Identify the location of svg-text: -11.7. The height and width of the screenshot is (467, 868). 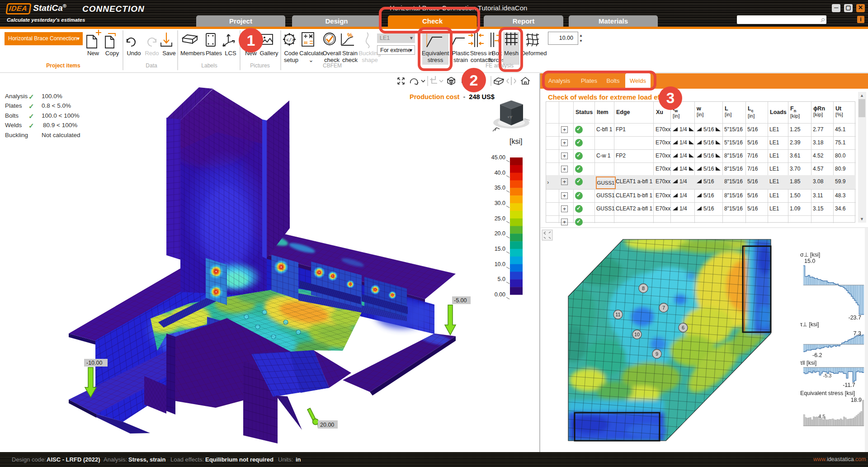
(849, 385).